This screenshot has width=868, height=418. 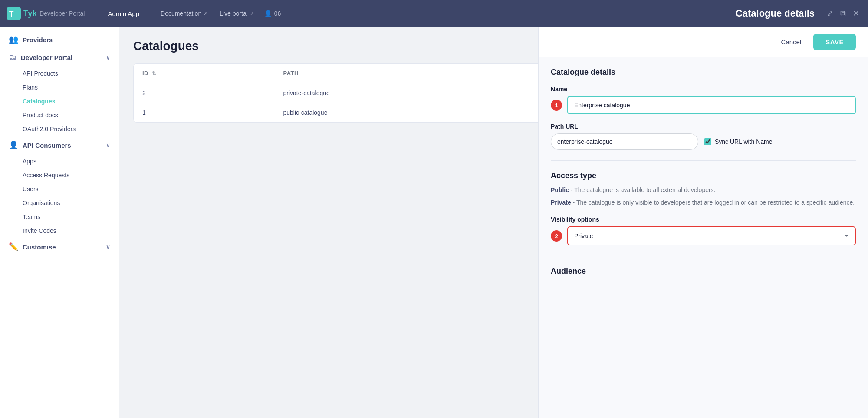 I want to click on cell-path: public-catalogue, so click(x=418, y=113).